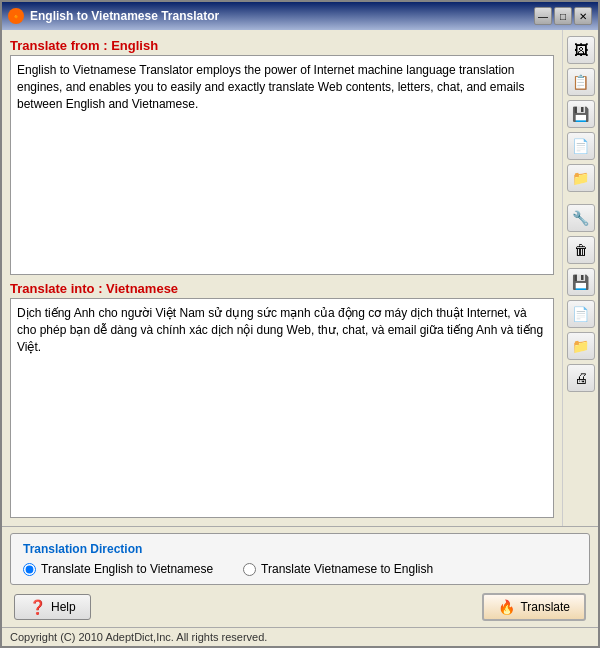  What do you see at coordinates (124, 16) in the screenshot?
I see `window-title: English to Vietnamese Translator` at bounding box center [124, 16].